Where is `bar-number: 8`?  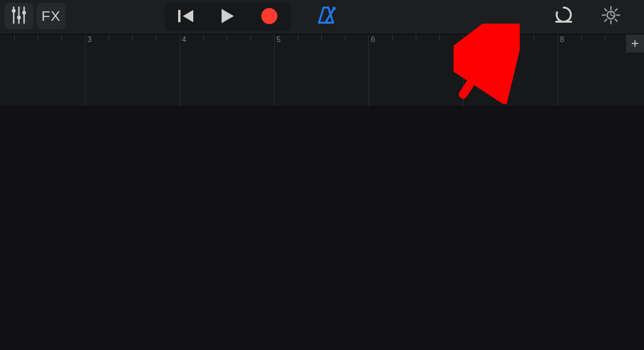 bar-number: 8 is located at coordinates (562, 40).